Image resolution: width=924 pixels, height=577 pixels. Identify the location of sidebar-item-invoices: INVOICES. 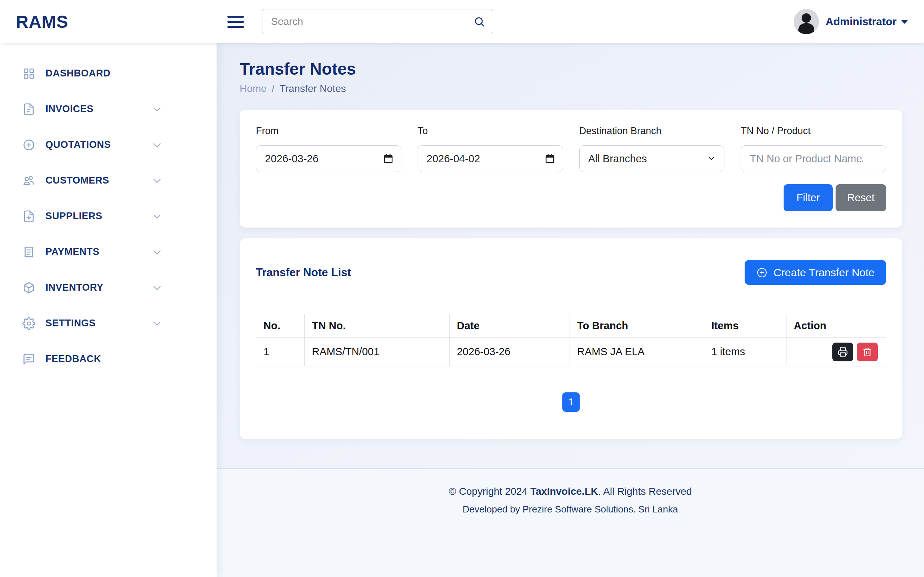
(108, 109).